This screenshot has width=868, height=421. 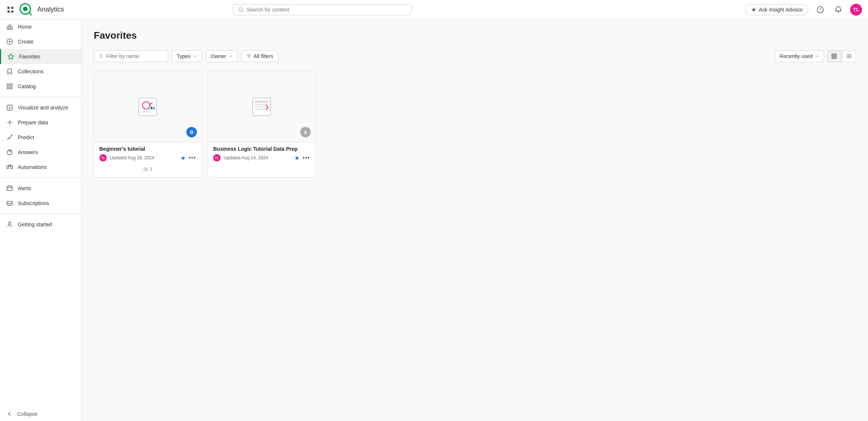 What do you see at coordinates (10, 203) in the screenshot?
I see `subscriptions-icon` at bounding box center [10, 203].